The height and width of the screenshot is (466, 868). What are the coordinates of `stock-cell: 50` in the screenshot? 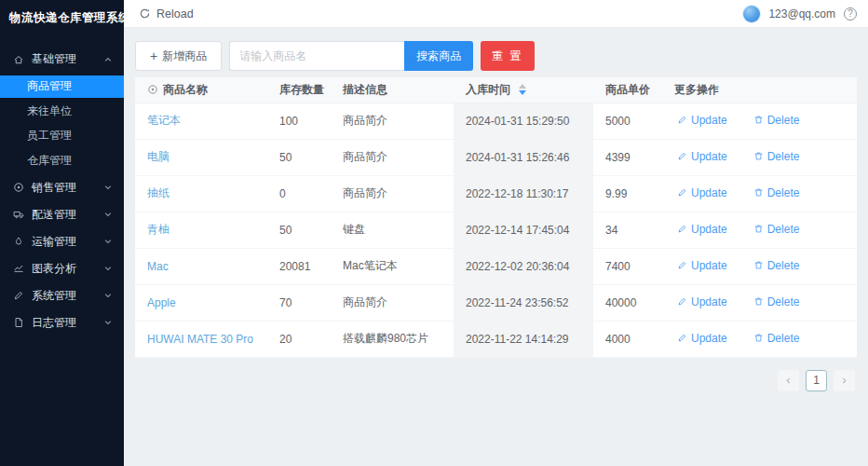 It's located at (299, 229).